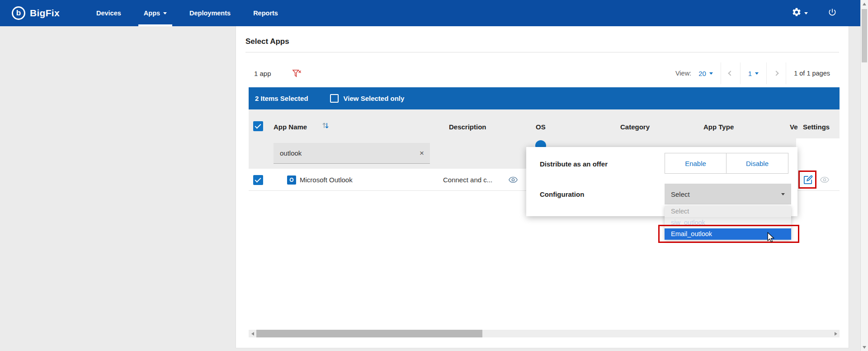 The image size is (868, 351). Describe the element at coordinates (816, 127) in the screenshot. I see `column-header-settings: Settings` at that location.